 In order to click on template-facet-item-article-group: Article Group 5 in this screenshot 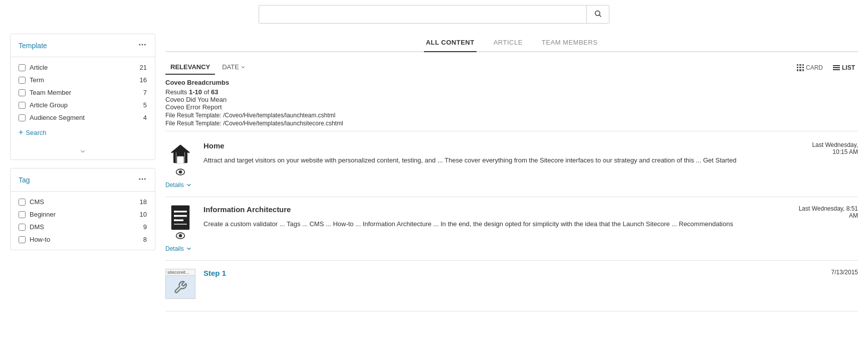, I will do `click(83, 105)`.